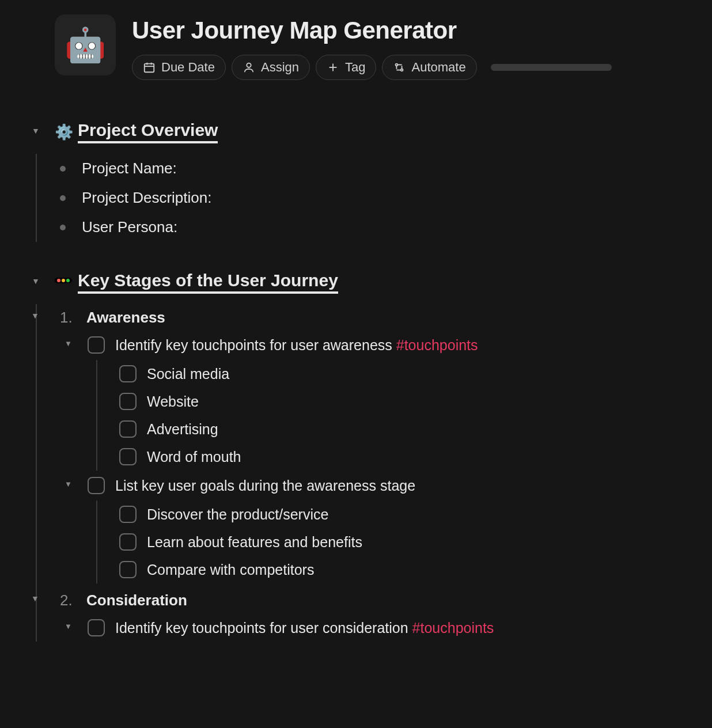 This screenshot has width=712, height=728. I want to click on subtask-text: Word of mouth, so click(194, 457).